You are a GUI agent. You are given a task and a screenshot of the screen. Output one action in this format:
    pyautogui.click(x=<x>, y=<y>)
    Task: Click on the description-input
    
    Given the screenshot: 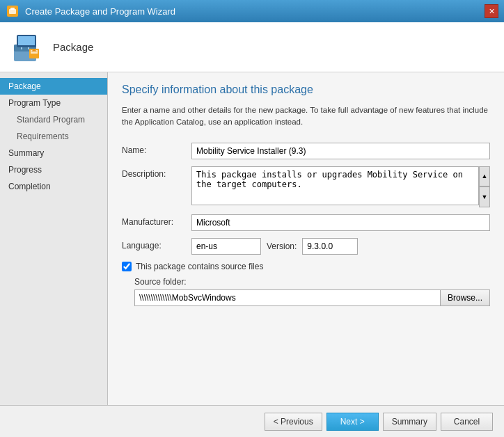 What is the action you would take?
    pyautogui.click(x=336, y=186)
    